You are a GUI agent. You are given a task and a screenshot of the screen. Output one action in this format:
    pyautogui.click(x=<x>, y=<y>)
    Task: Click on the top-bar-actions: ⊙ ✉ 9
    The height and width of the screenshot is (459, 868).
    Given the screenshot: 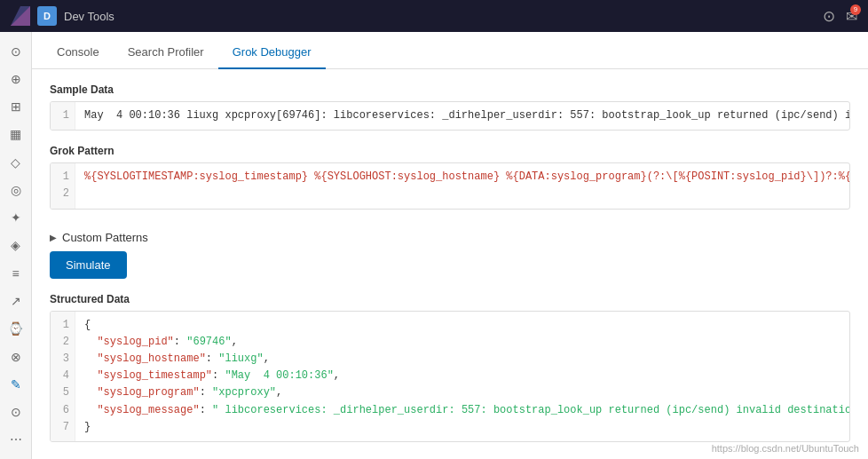 What is the action you would take?
    pyautogui.click(x=840, y=16)
    